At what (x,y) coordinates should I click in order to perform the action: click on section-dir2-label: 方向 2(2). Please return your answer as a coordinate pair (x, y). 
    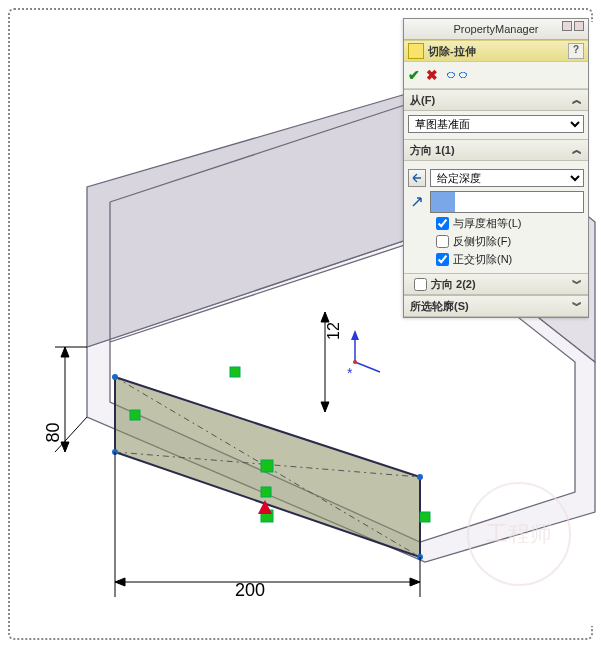
    Looking at the image, I should click on (454, 284).